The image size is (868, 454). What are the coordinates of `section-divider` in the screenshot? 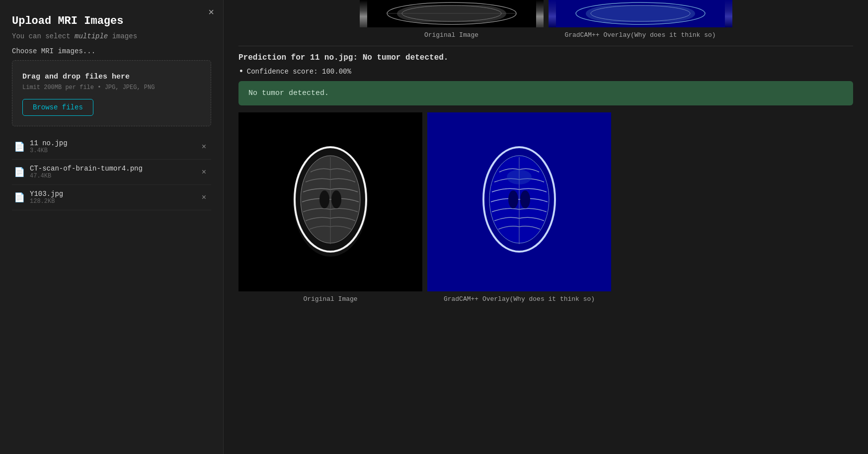 It's located at (546, 46).